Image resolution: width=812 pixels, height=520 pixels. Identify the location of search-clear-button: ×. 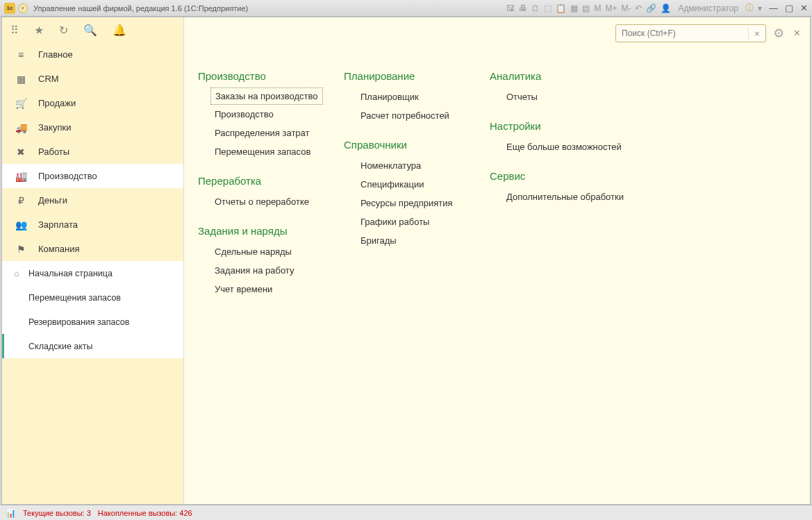
(757, 33).